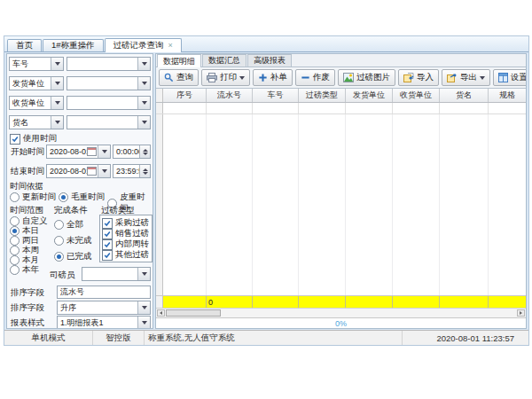 This screenshot has height=399, width=532. What do you see at coordinates (36, 122) in the screenshot?
I see `field-selector-goods: 货名` at bounding box center [36, 122].